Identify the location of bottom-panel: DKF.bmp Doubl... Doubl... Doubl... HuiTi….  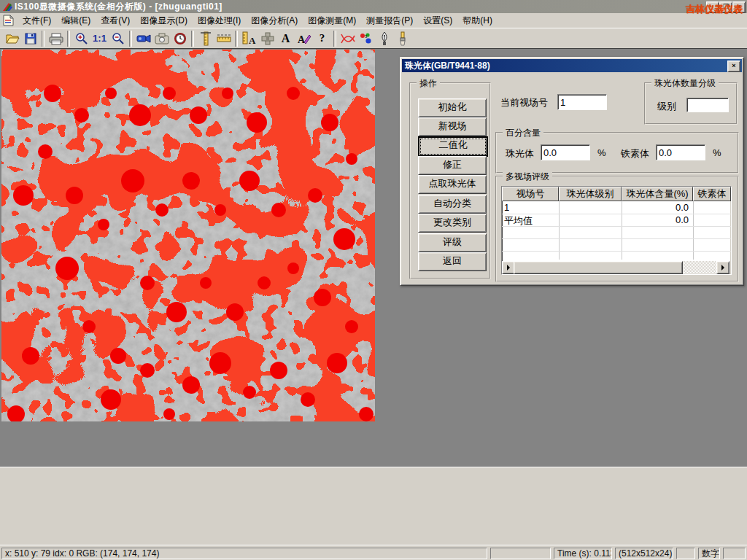
(374, 506).